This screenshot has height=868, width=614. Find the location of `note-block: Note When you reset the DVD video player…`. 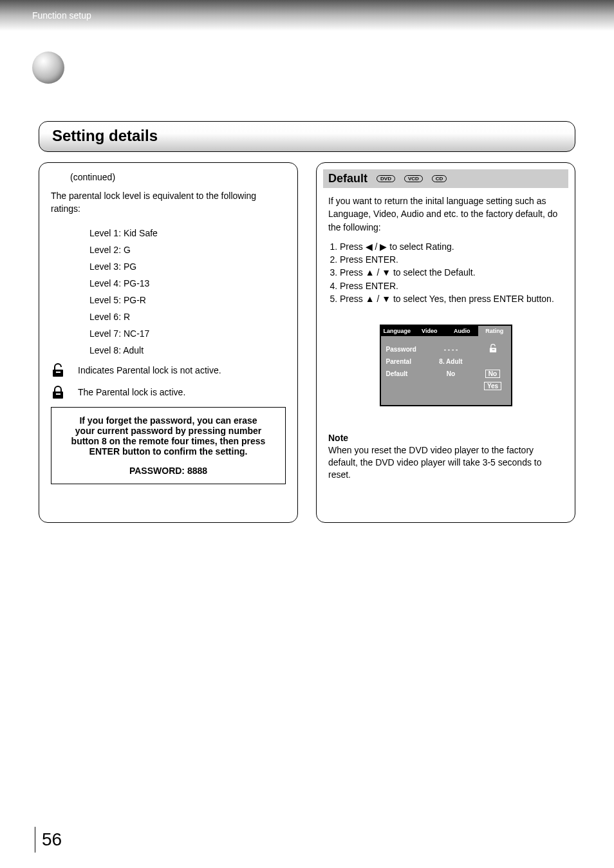

note-block: Note When you reset the DVD video player… is located at coordinates (445, 457).